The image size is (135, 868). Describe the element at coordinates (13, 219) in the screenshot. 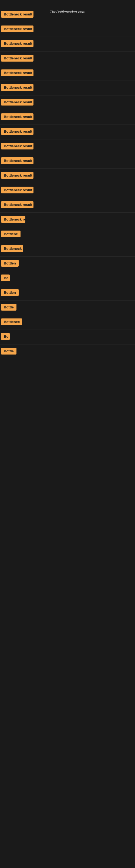

I see `bottleneck-badge-15: Bottleneck re` at that location.